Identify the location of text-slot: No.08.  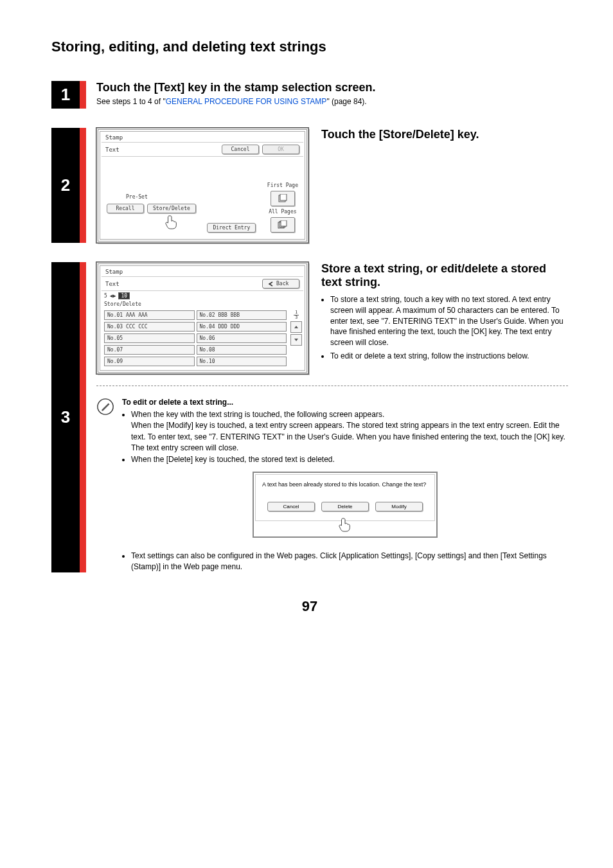
(242, 350).